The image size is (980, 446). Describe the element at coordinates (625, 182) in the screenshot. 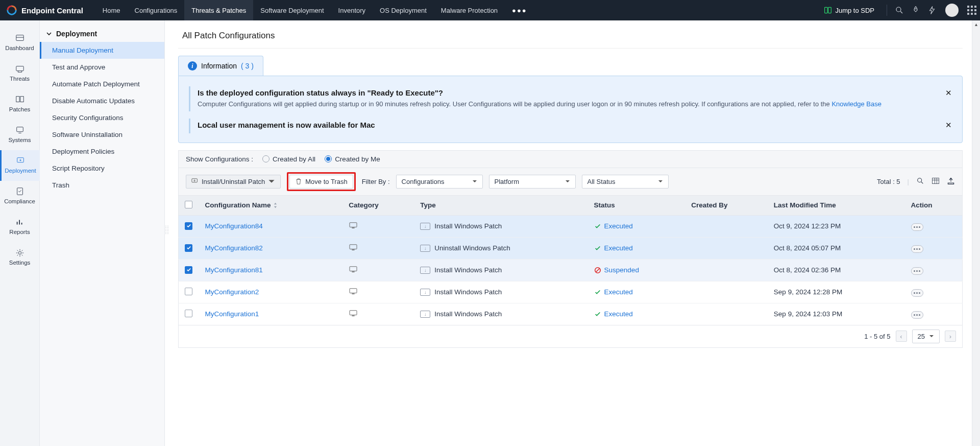

I see `filter-status-select: All Status` at that location.